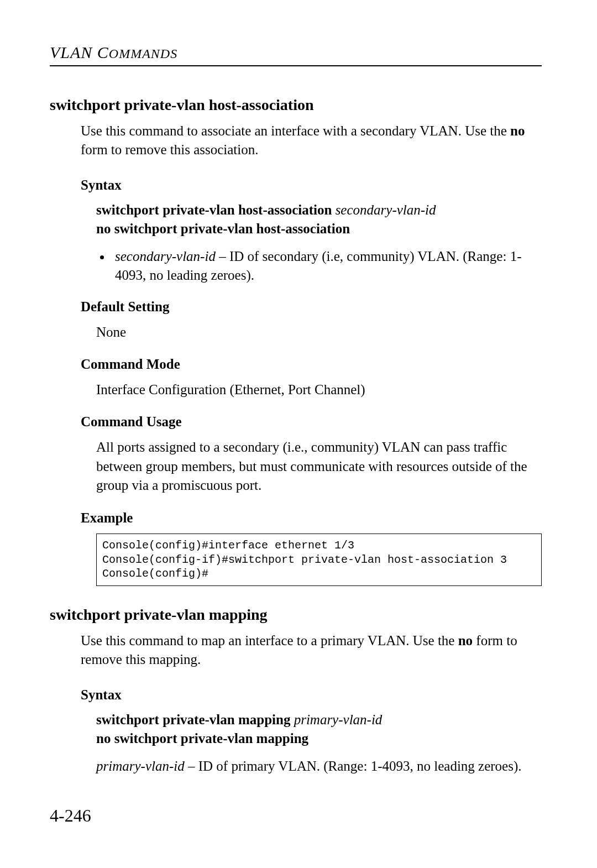 The image size is (597, 868). Describe the element at coordinates (319, 766) in the screenshot. I see `param-block-2: primary-vlan-id – ID of primary VLAN. (R…` at that location.